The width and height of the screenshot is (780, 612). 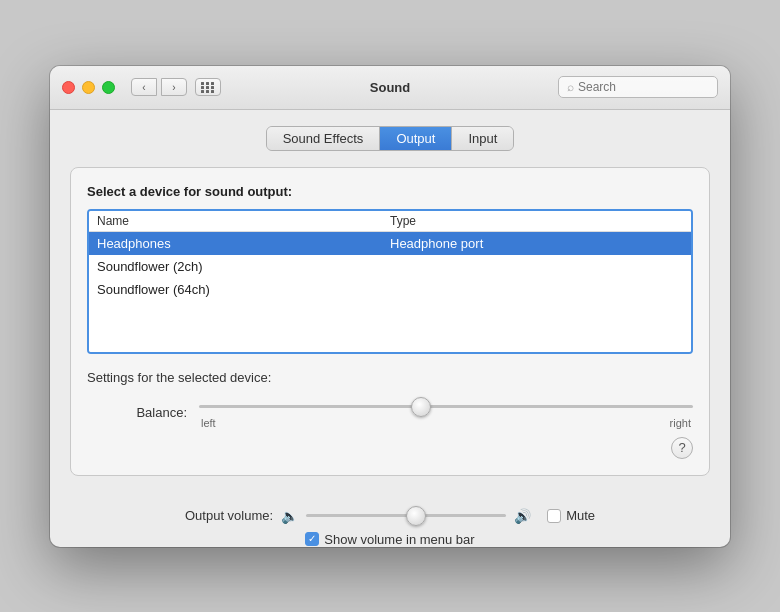 I want to click on section-title: Select a device for sound output:, so click(x=390, y=192).